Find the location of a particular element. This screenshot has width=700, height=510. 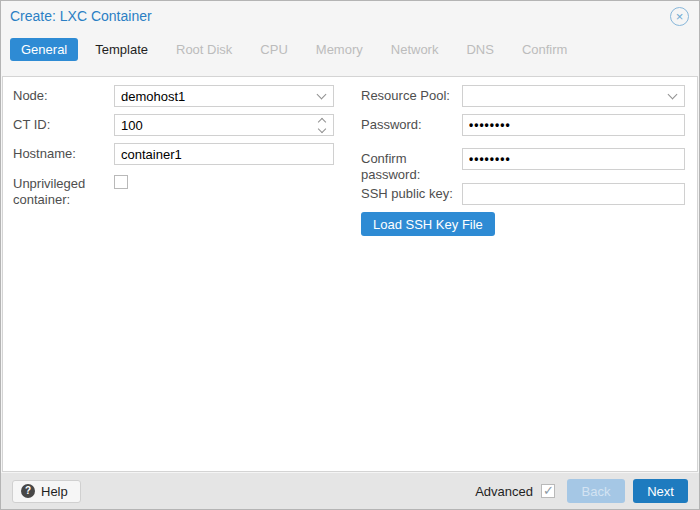

advanced-label: Advanced is located at coordinates (504, 492).